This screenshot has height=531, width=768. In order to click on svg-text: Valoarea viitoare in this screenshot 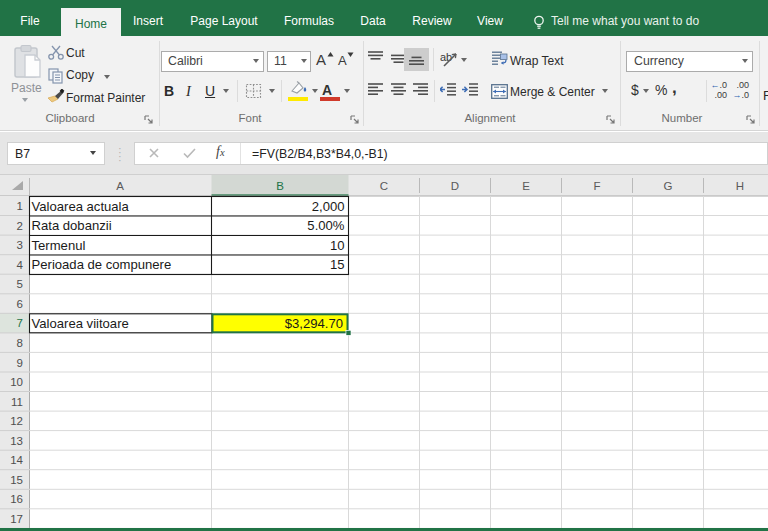, I will do `click(80, 324)`.